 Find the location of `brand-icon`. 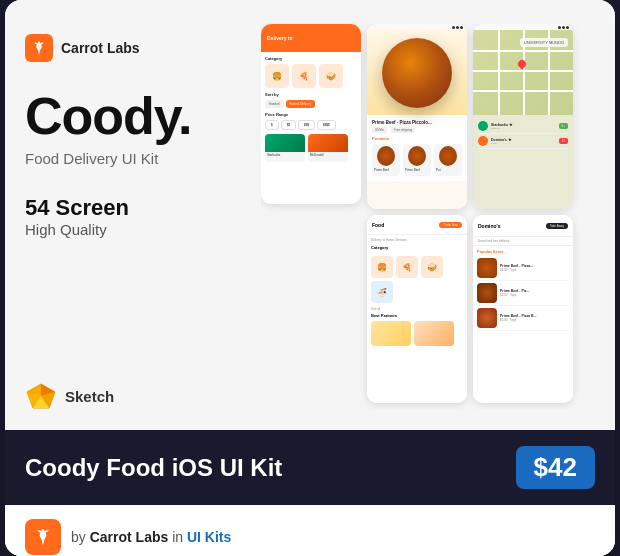

brand-icon is located at coordinates (39, 48).